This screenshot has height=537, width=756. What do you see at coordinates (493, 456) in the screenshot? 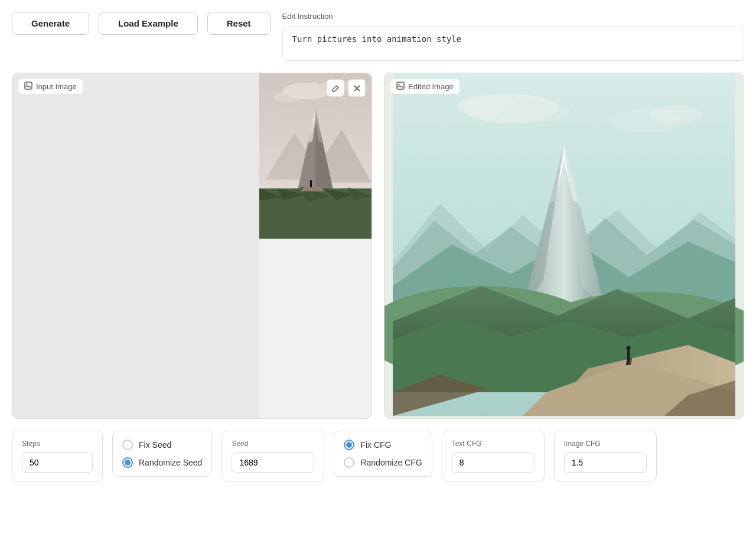
I see `text-cfg-control: Text CFG` at bounding box center [493, 456].